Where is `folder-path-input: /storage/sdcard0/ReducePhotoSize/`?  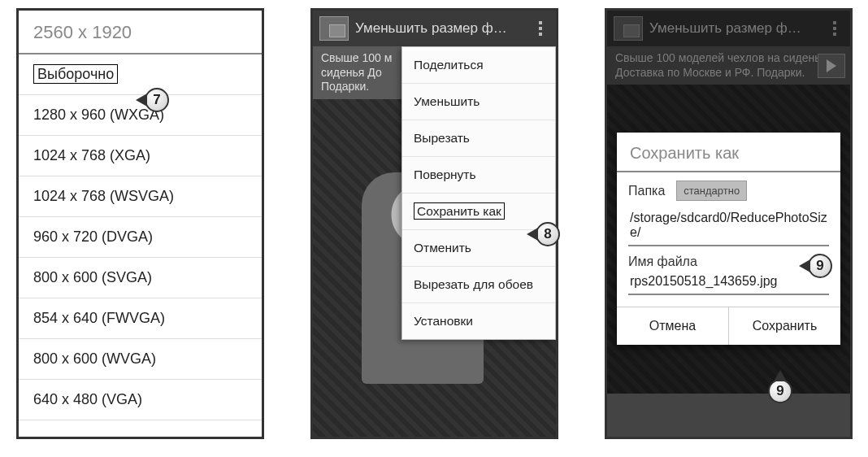 folder-path-input: /storage/sdcard0/ReducePhotoSize/ is located at coordinates (728, 226).